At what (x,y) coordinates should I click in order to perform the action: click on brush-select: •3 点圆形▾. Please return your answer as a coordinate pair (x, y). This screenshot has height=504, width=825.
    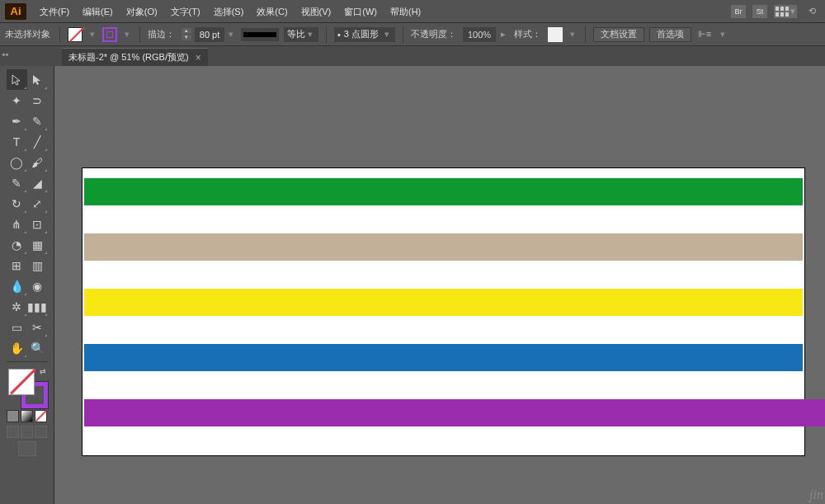
    Looking at the image, I should click on (365, 35).